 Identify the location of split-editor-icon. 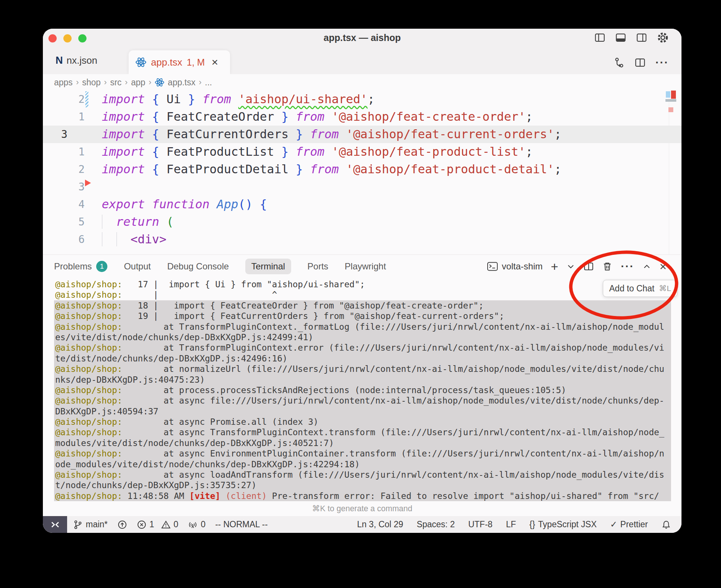
(640, 63).